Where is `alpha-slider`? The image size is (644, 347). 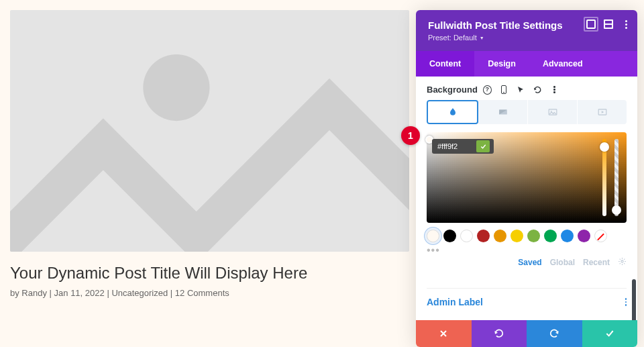 alpha-slider is located at coordinates (616, 177).